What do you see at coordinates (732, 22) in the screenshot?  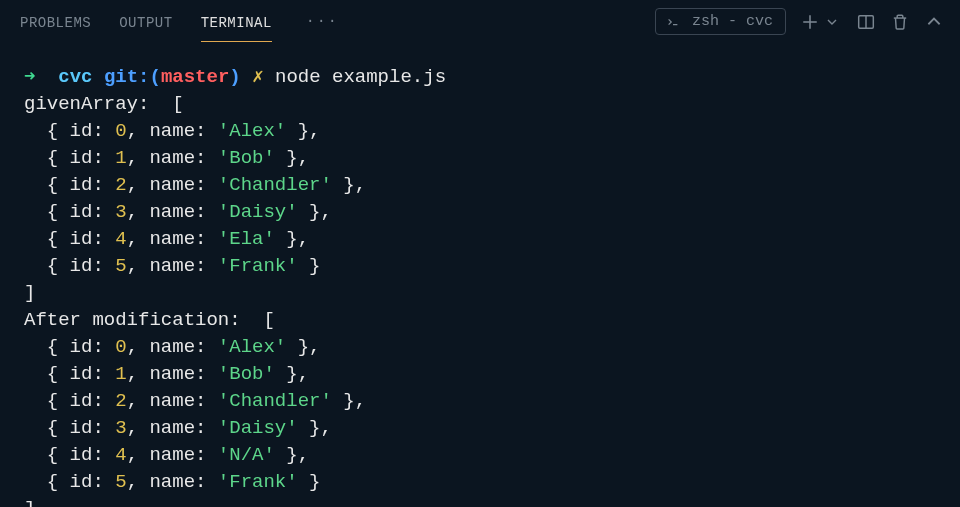 I see `shell-label: zsh - cvc` at bounding box center [732, 22].